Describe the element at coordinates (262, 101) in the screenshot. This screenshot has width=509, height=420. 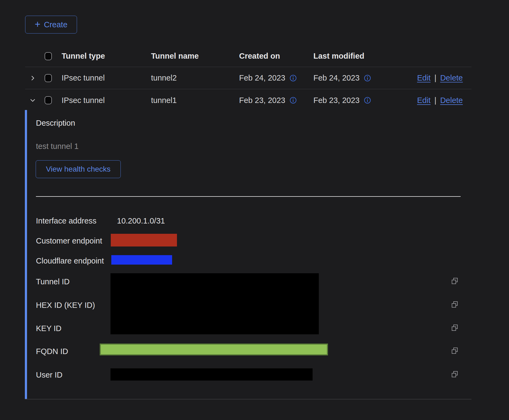
I see `created-on-value: Feb 23, 2023` at that location.